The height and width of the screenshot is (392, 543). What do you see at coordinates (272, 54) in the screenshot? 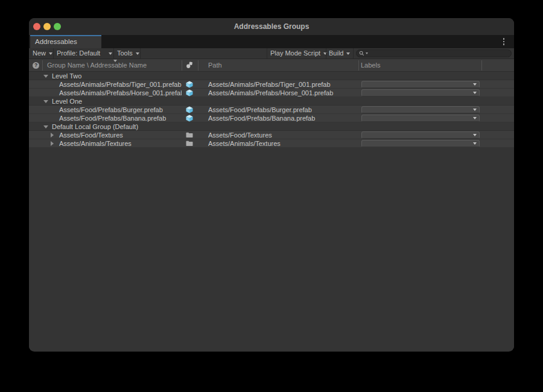
I see `toolbar: New Profile: Default Tools Play Mode Scr…` at bounding box center [272, 54].